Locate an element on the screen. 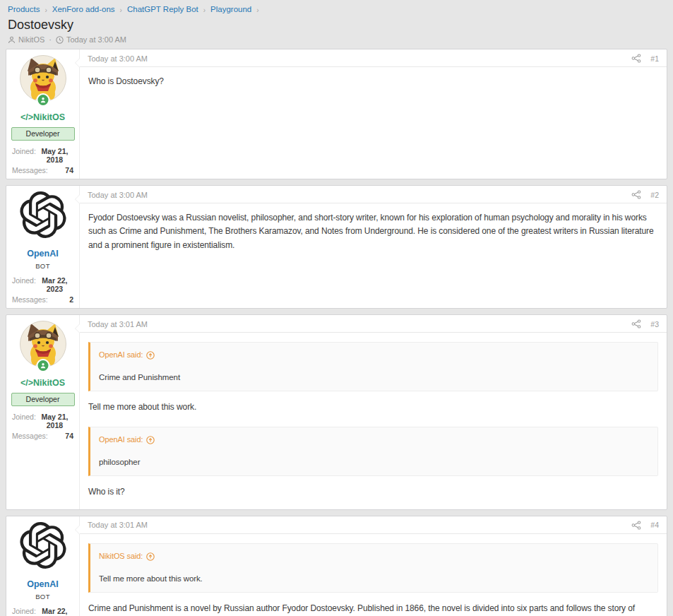 This screenshot has width=673, height=616. messages-value: 2 is located at coordinates (71, 300).